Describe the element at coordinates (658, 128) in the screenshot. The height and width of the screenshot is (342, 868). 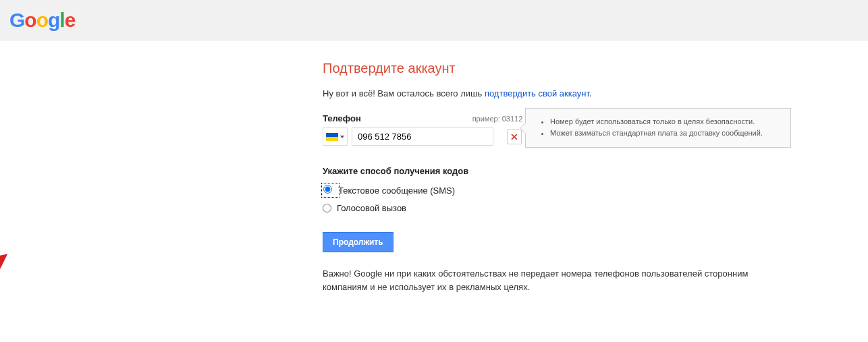
I see `phone-info-tooltip: Номер будет использоваться только в целя…` at that location.